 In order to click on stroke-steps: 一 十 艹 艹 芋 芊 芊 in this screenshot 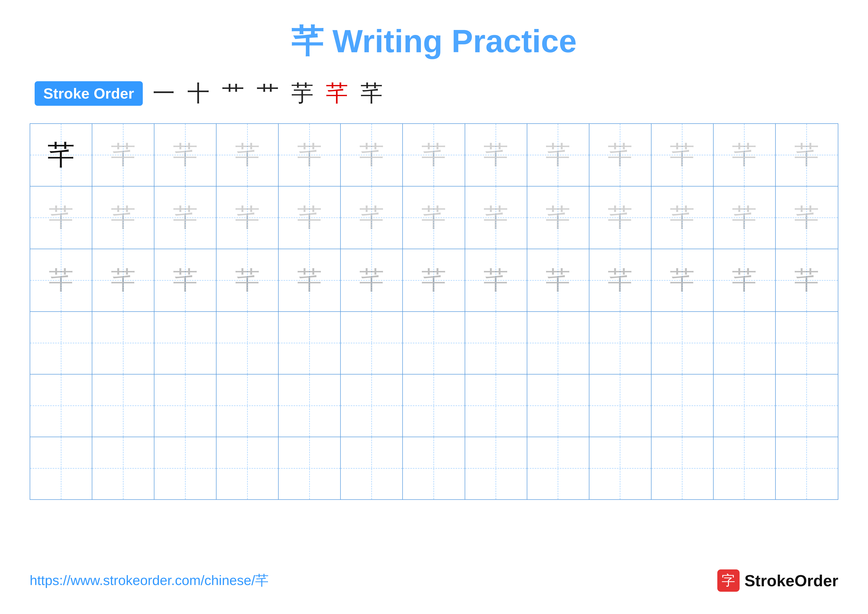, I will do `click(268, 93)`.